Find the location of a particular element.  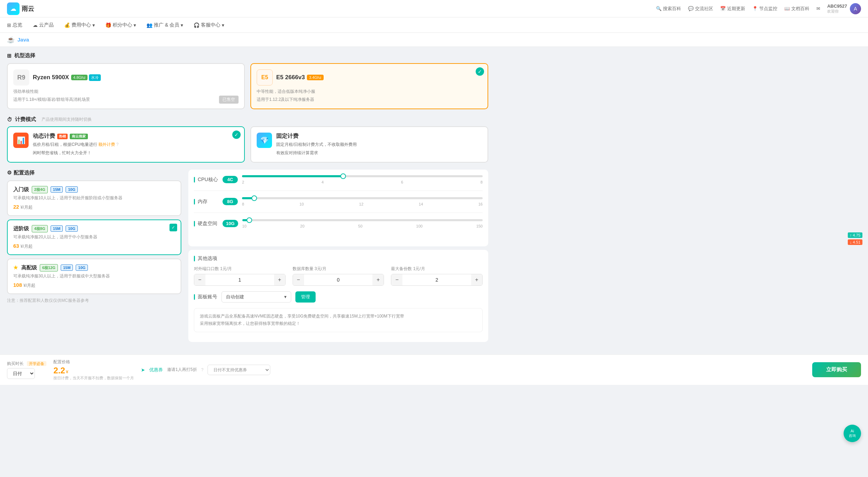

r9-name: Ryzen 5900X is located at coordinates (51, 77).